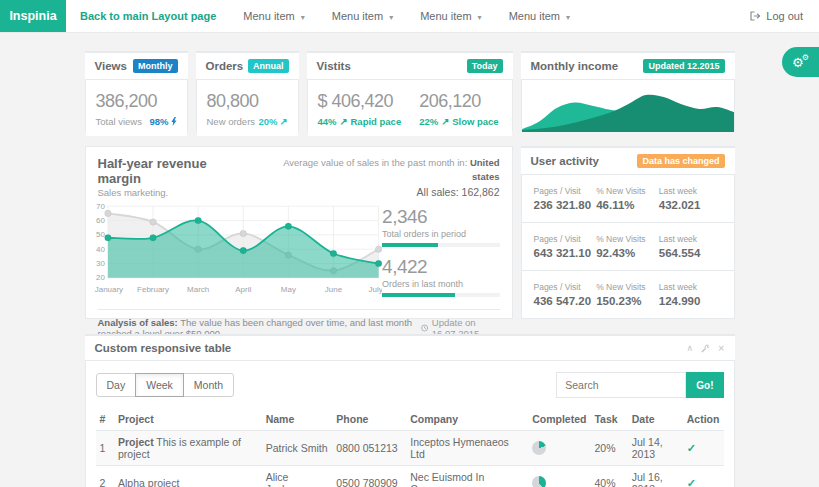 The height and width of the screenshot is (487, 819). Describe the element at coordinates (248, 91) in the screenshot. I see `orders-card: Orders Annual 80,800 New orders 20% ↗` at that location.